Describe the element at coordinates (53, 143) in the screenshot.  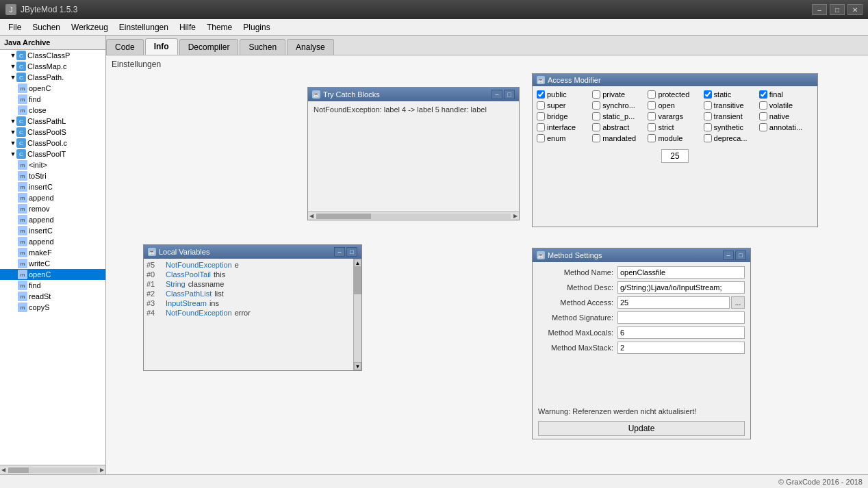
I see `tree-item: ▼CClassPool.c` at that location.